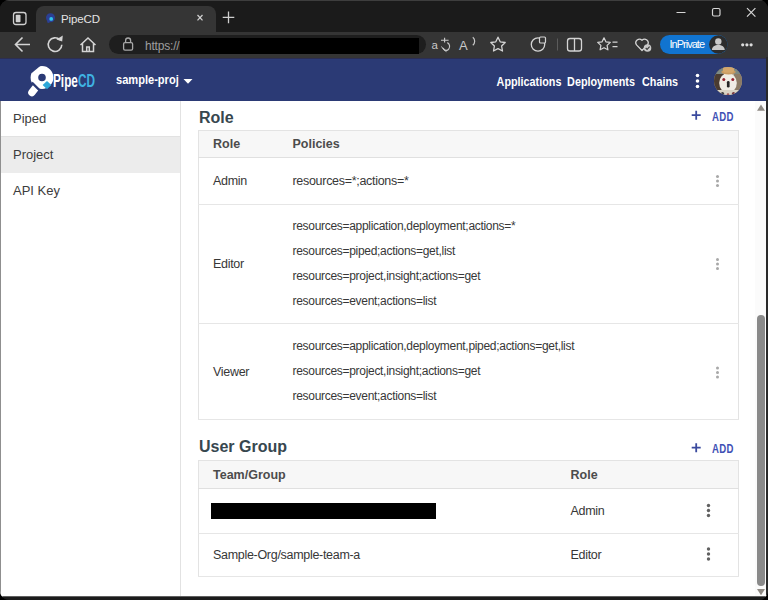 The image size is (768, 600). Describe the element at coordinates (436, 45) in the screenshot. I see `svg-text: a` at that location.